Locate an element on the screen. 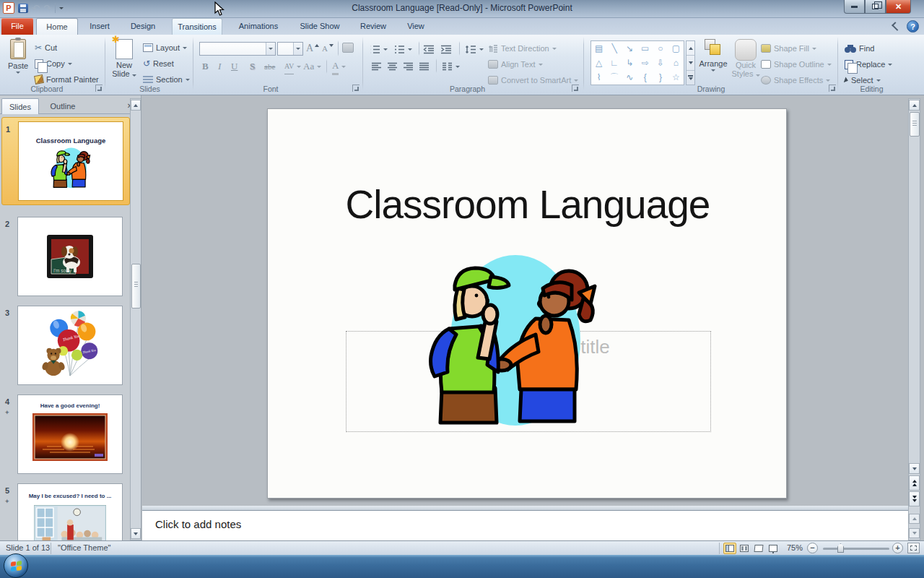  notes-scroll-up-button is located at coordinates (914, 519).